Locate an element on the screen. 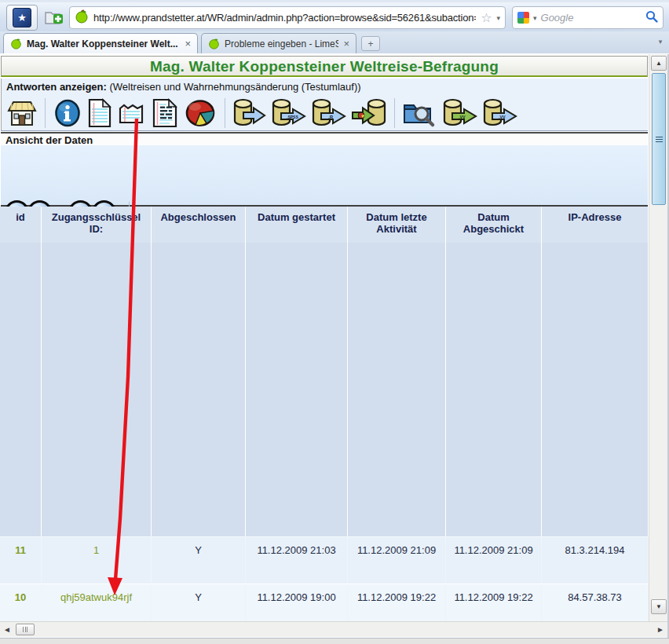 This screenshot has width=669, height=644. tab-label: Mag. Walter Koppensteiner Welt... is located at coordinates (104, 44).